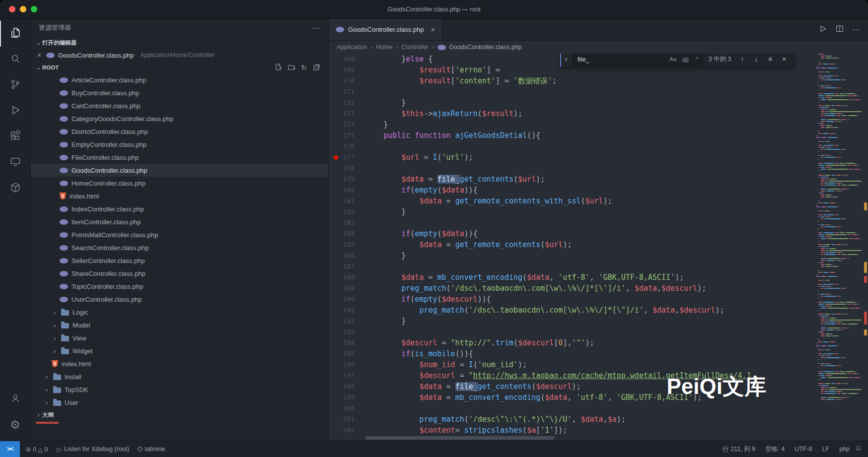 Image resolution: width=868 pixels, height=457 pixels. What do you see at coordinates (15, 425) in the screenshot?
I see `activity-settings: ⚙` at bounding box center [15, 425].